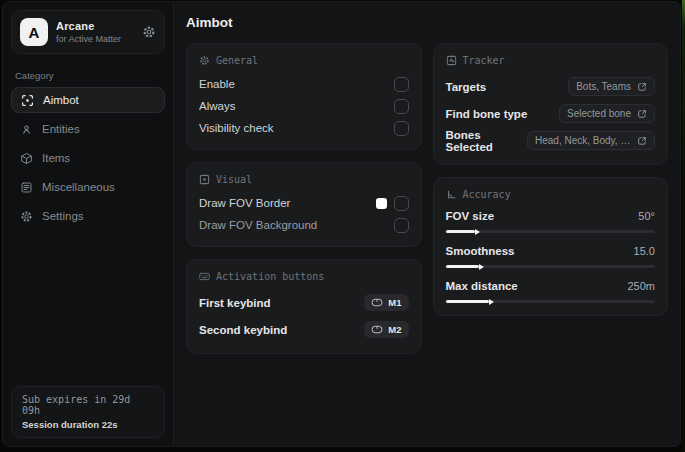 This screenshot has width=685, height=452. What do you see at coordinates (551, 232) in the screenshot?
I see `fov-size-slider` at bounding box center [551, 232].